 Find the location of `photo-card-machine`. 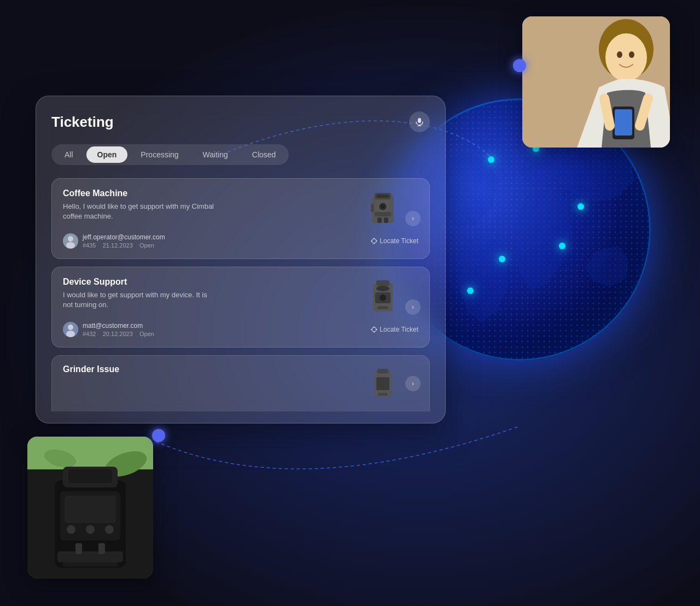

photo-card-machine is located at coordinates (90, 508).